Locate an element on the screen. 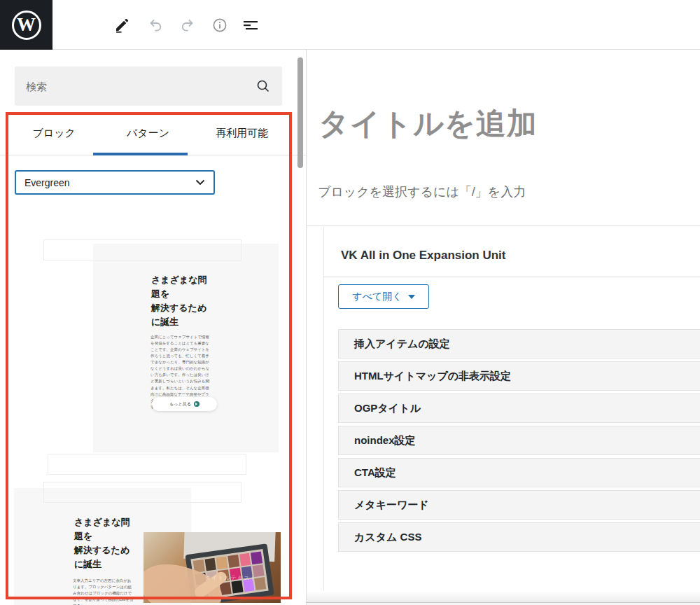  editor-footer-fade is located at coordinates (503, 597).